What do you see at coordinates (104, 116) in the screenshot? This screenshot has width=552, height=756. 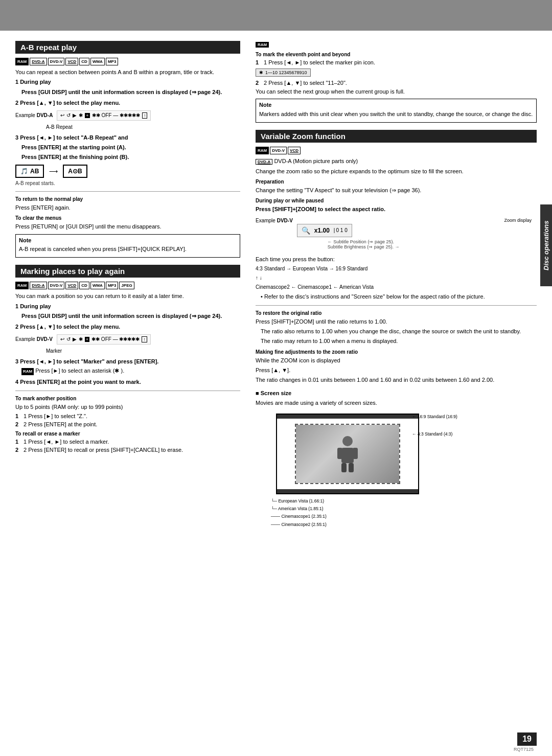 I see `ab-menu-image: ↩ ↺ ▶ ✱ + ✱✱ OFF — ✱✱✱✱✱ ↑` at bounding box center [104, 116].